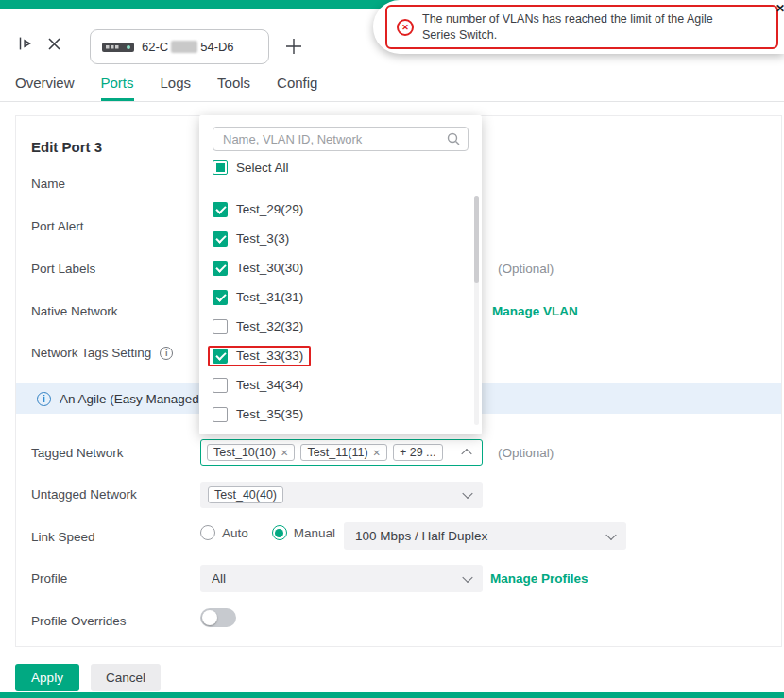 Image resolution: width=784 pixels, height=698 pixels. What do you see at coordinates (405, 27) in the screenshot?
I see `error-icon: ✕` at bounding box center [405, 27].